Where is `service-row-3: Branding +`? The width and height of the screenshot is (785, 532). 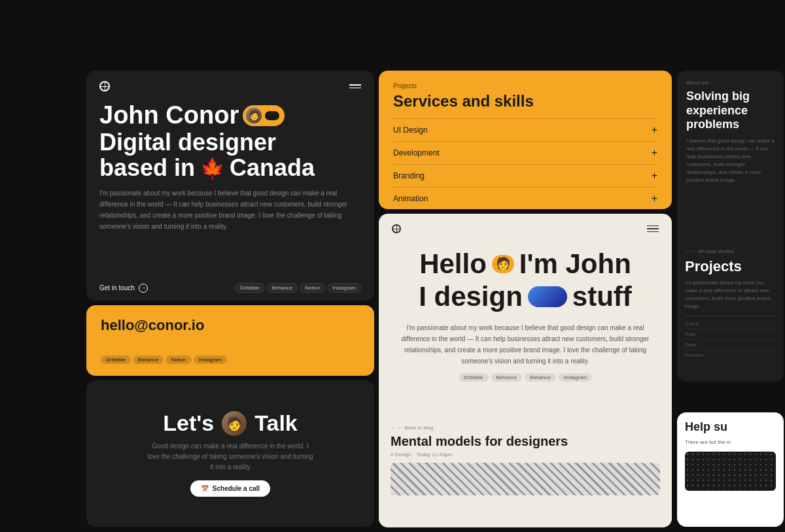
service-row-3: Branding + is located at coordinates (525, 175).